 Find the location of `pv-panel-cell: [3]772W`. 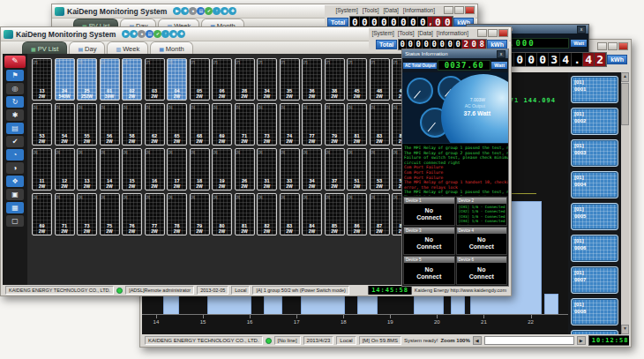

pv-panel-cell: [3]772W is located at coordinates (155, 214).